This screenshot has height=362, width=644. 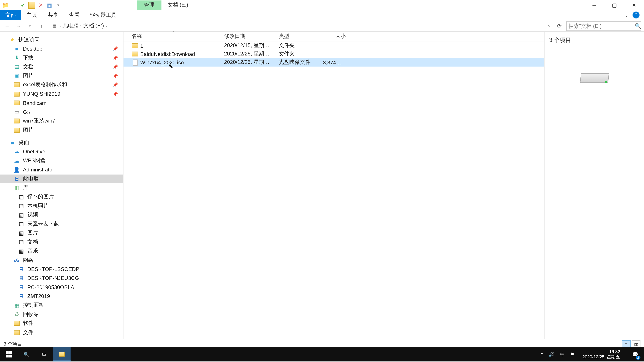 I want to click on search-box: 🔍, so click(x=604, y=26).